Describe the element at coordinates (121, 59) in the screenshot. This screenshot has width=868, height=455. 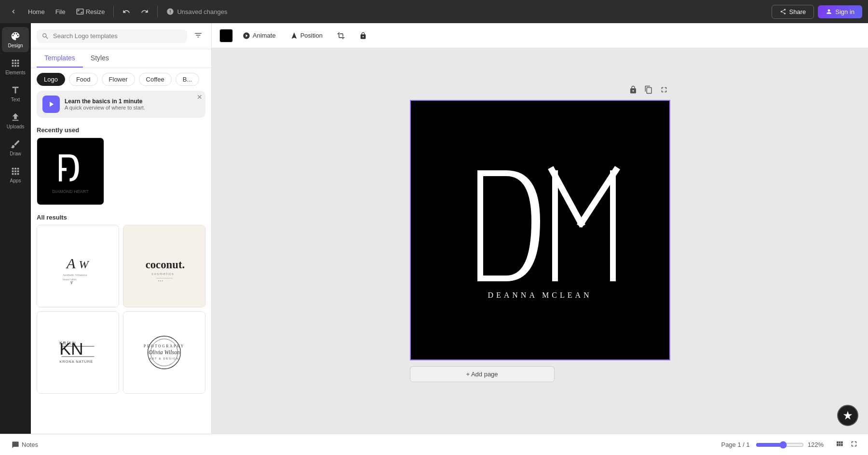
I see `panel-tabs: Templates Styles` at that location.